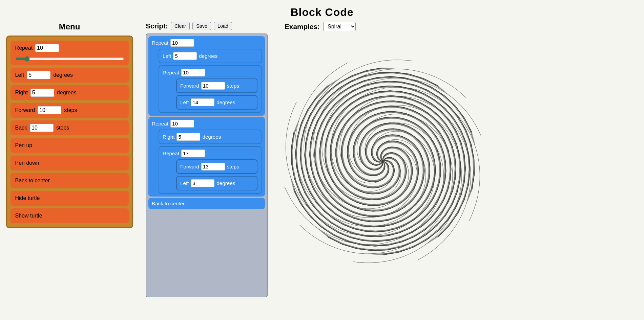 The width and height of the screenshot is (644, 320). Describe the element at coordinates (70, 163) in the screenshot. I see `menu-item-pendown: Pen down` at that location.